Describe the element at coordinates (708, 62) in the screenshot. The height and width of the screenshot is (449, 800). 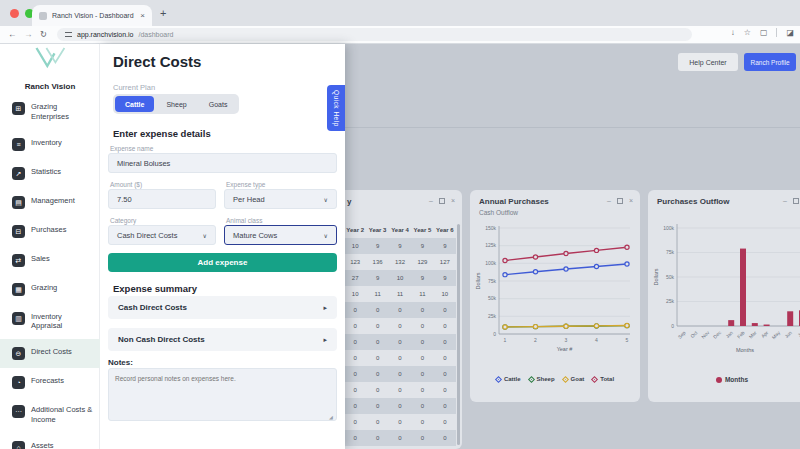
I see `help-center-button: Help Center` at that location.